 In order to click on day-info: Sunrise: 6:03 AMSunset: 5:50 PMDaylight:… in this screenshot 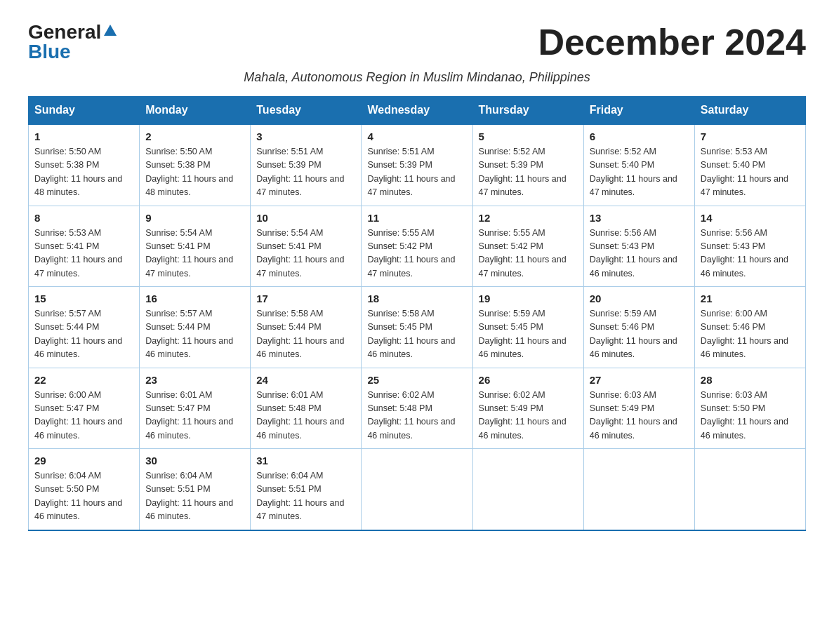, I will do `click(750, 416)`.